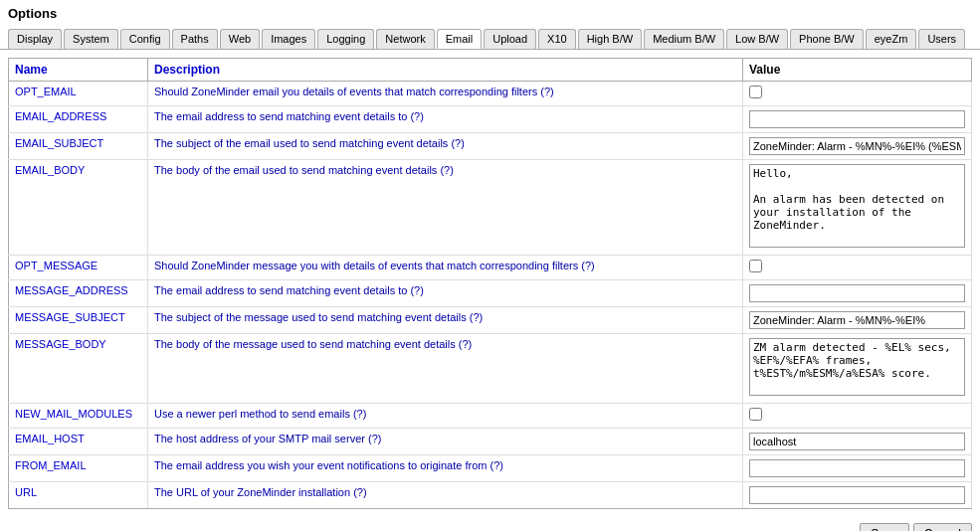 The image size is (980, 531). Describe the element at coordinates (35, 39) in the screenshot. I see `tab-display: Display` at that location.